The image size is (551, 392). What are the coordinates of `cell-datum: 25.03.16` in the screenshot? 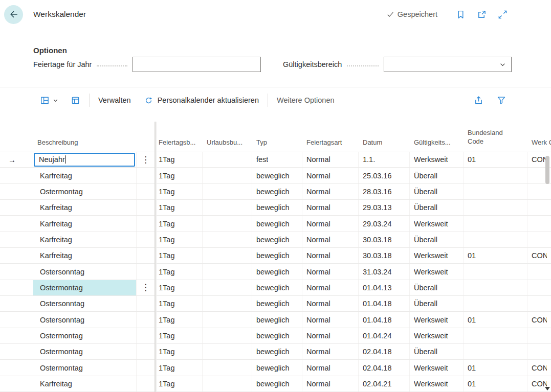 It's located at (384, 175).